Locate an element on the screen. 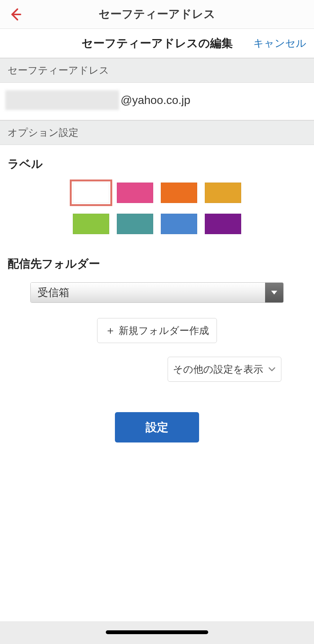  sub-header: セーフティーアドレスの編集 キャンセル is located at coordinates (157, 44).